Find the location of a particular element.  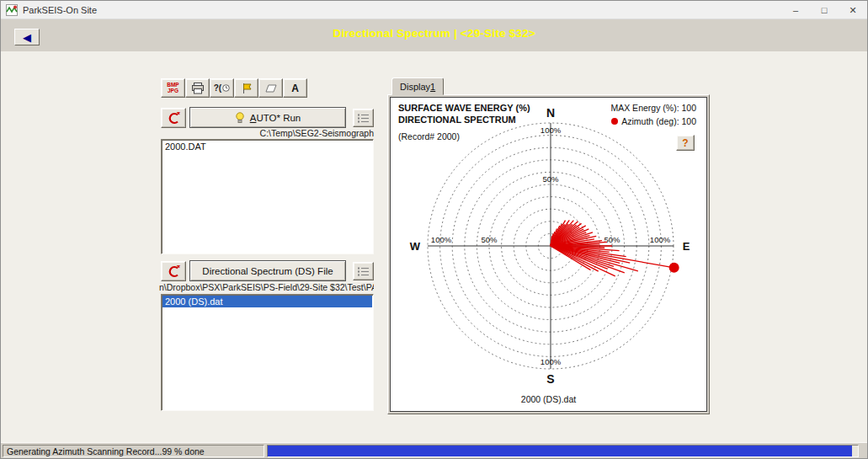

status-text: Generating Azimuth Scanning Record...99 … is located at coordinates (133, 451).